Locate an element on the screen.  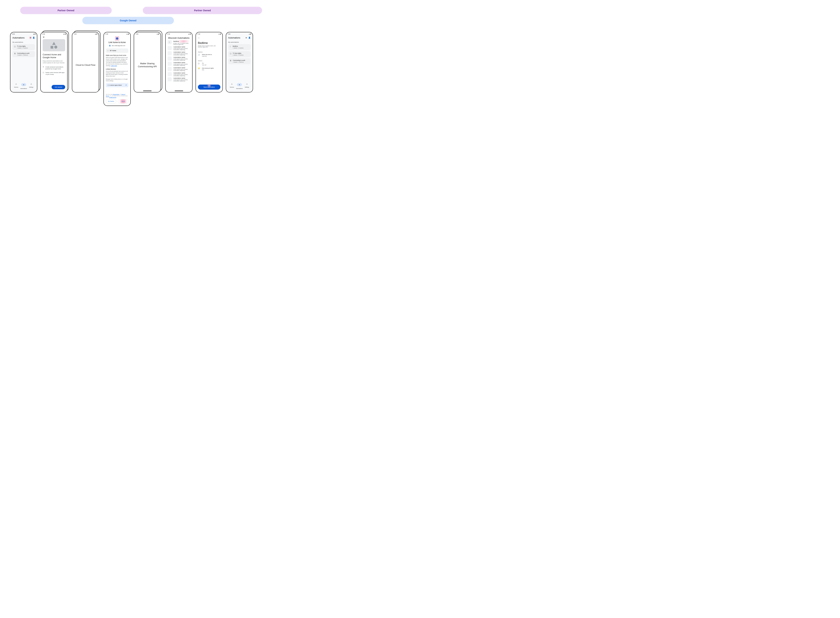
bottom-nav: △Devices ●Automations △Settings is located at coordinates (239, 87).